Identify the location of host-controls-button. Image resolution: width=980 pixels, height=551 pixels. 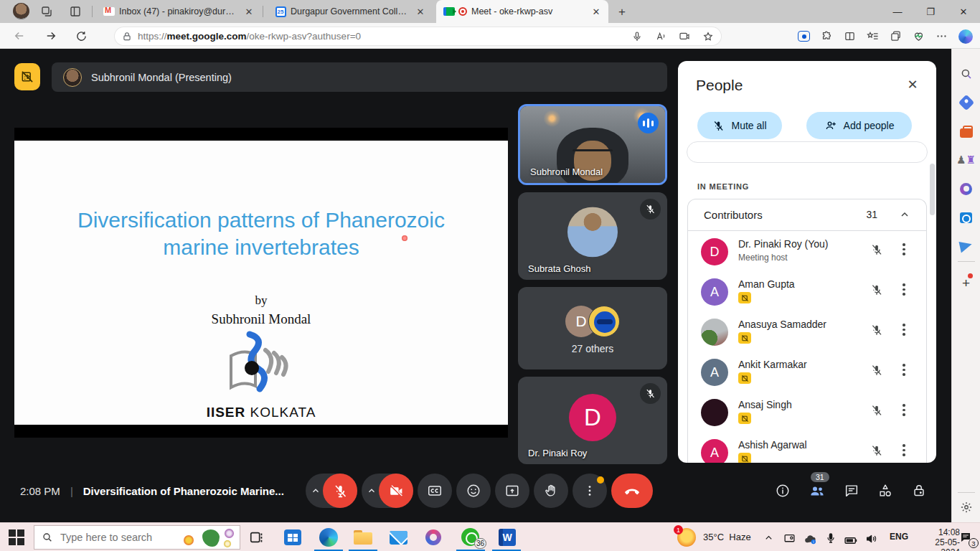
(919, 491).